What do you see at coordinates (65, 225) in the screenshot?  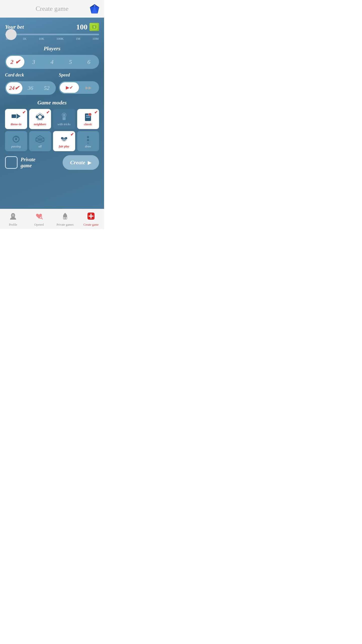 I see `private-games-label: Private games` at bounding box center [65, 225].